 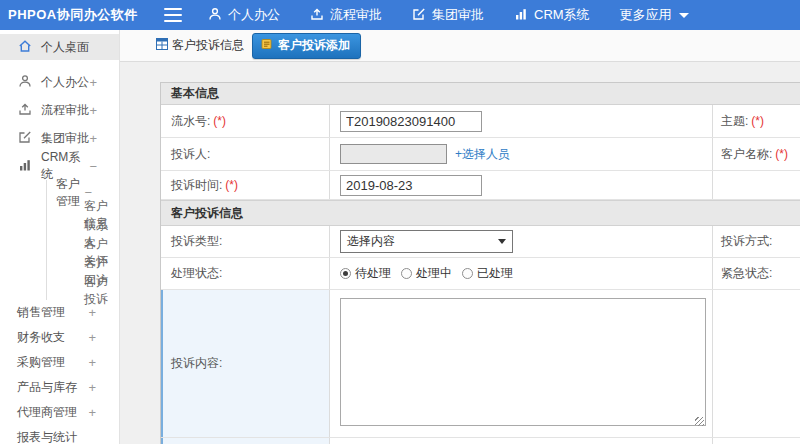 I want to click on topnav-crm-system: CRM系统, so click(x=552, y=15).